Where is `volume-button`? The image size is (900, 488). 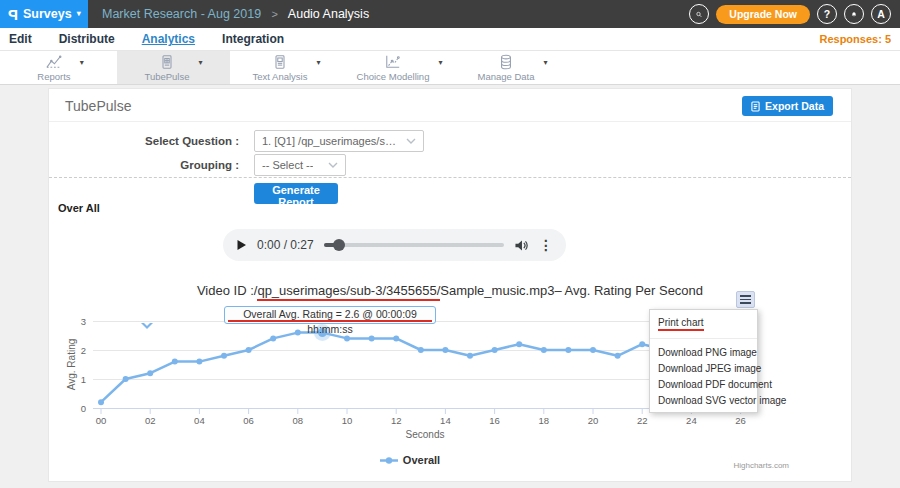
volume-button is located at coordinates (522, 246).